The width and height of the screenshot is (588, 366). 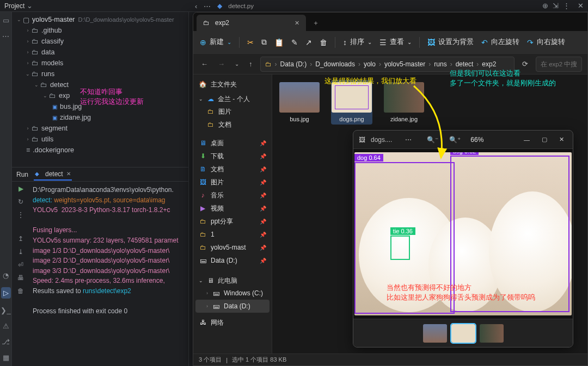 What do you see at coordinates (232, 221) in the screenshot?
I see `sidebar-item: 🗀ppt分享📌` at bounding box center [232, 221].